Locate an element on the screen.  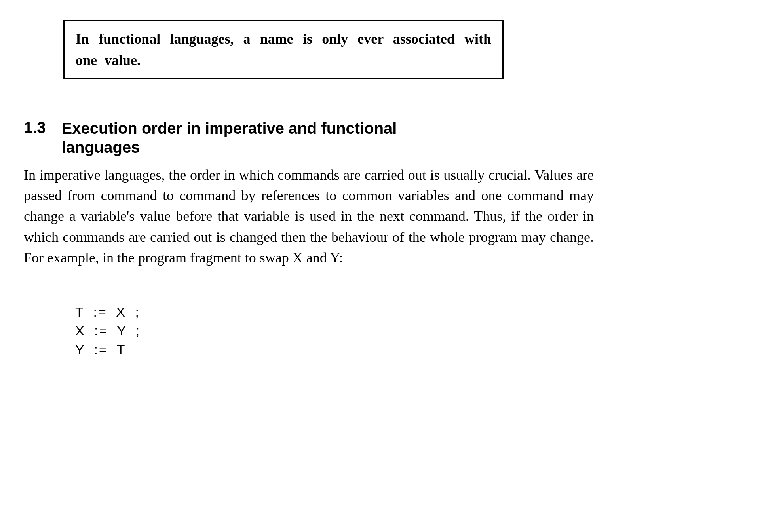
section-heading: 1.3 Execution order in imperative and fu… is located at coordinates (376, 138).